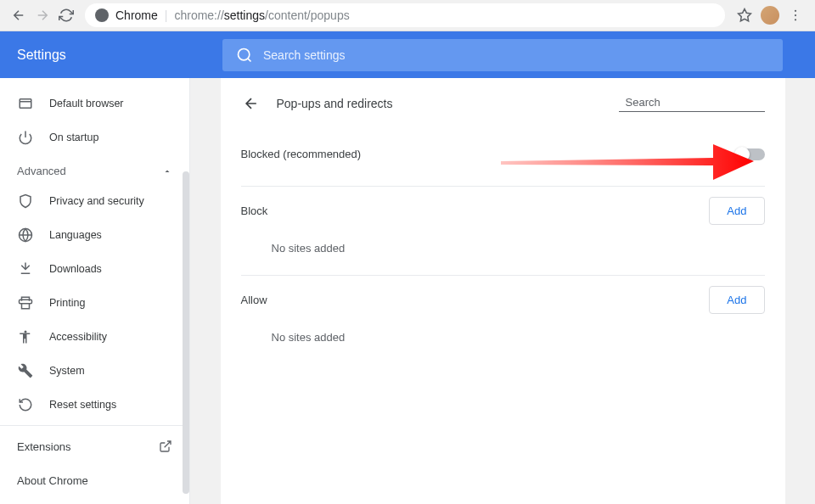 The width and height of the screenshot is (815, 504). What do you see at coordinates (251, 104) in the screenshot?
I see `page-back-button` at bounding box center [251, 104].